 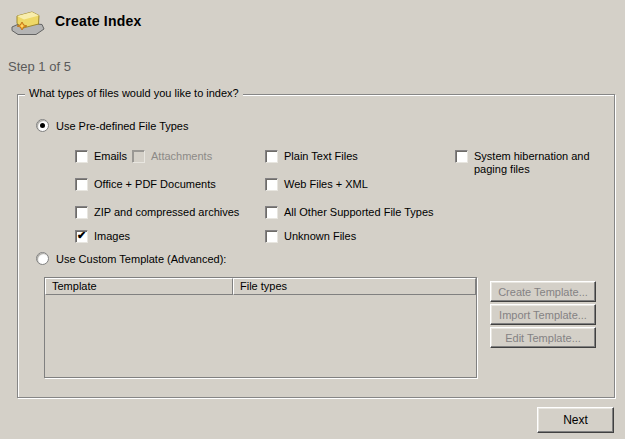 I want to click on radio-use-custom-template: Use Custom Template (Advanced):, so click(x=131, y=258).